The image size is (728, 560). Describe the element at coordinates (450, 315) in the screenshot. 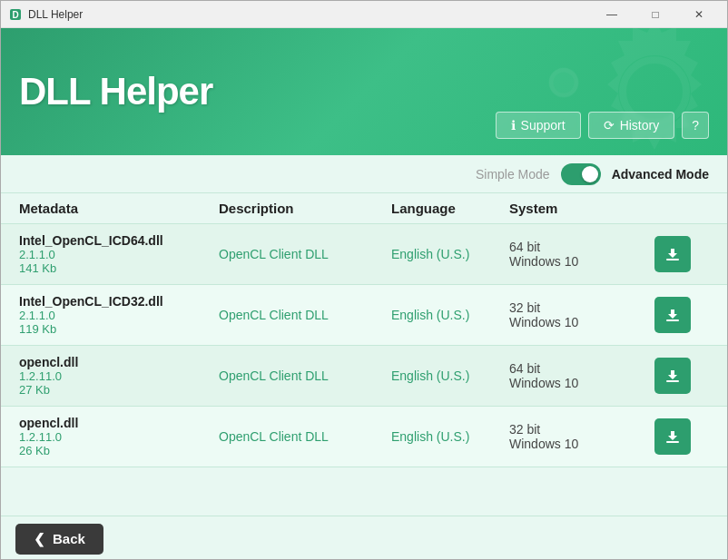

I see `row-lang-2: English (U.S.)` at that location.